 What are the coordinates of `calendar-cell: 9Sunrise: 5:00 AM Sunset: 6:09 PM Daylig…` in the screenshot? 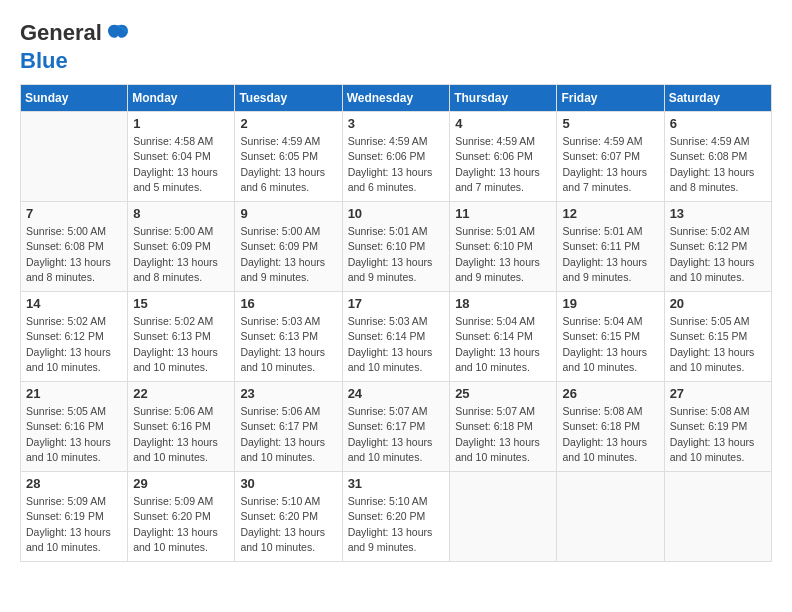 It's located at (288, 247).